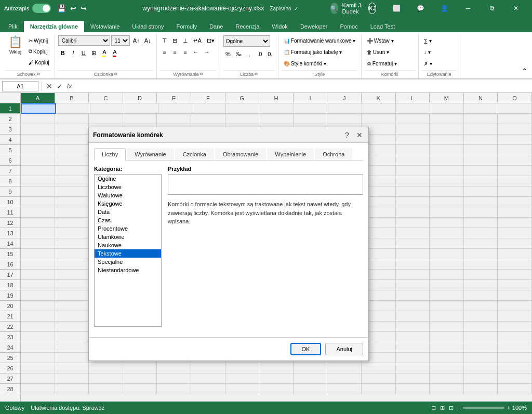 The width and height of the screenshot is (532, 414). I want to click on row-num-23: 23, so click(10, 337).